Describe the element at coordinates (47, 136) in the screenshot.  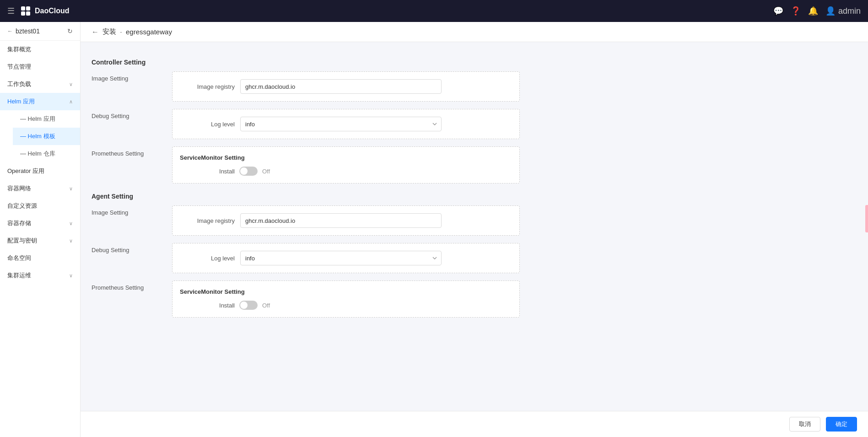
I see `sidebar-item-helm-templates: — Helm 模板` at that location.